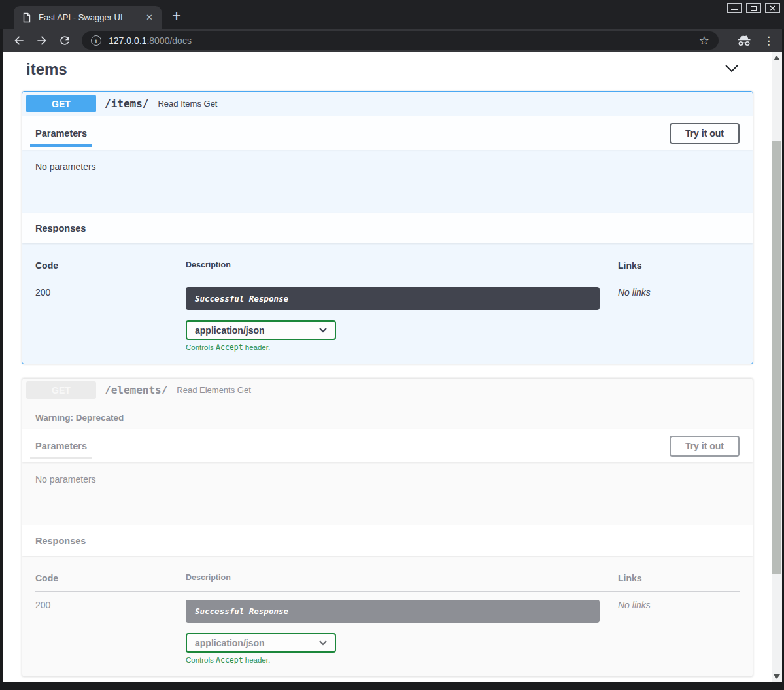 This screenshot has width=784, height=690. What do you see at coordinates (27, 18) in the screenshot?
I see `document-icon` at bounding box center [27, 18].